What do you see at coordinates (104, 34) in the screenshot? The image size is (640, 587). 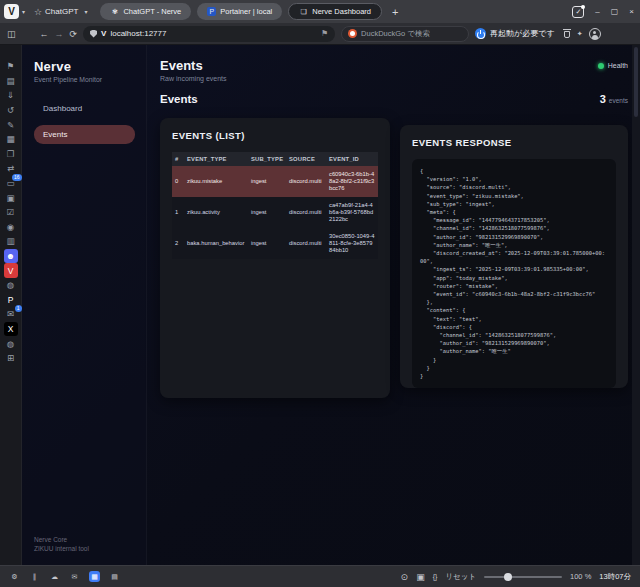 I see `vivaldi-site-icon: V` at bounding box center [104, 34].